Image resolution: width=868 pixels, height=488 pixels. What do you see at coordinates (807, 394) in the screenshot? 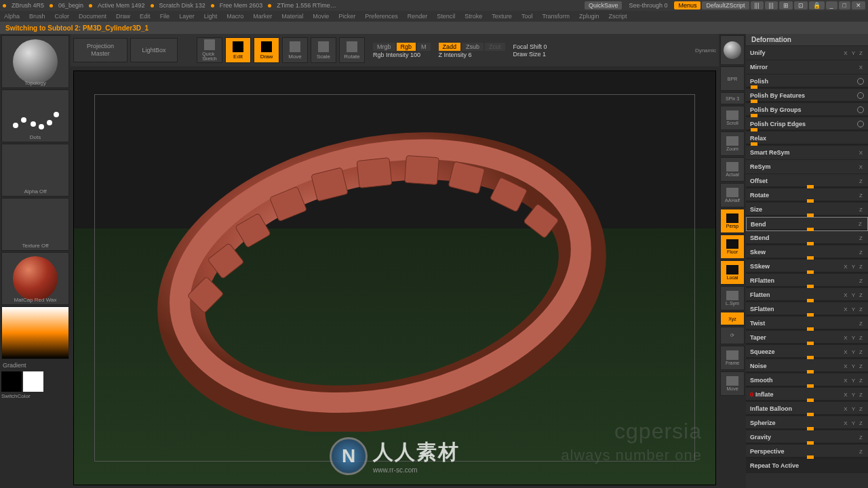
I see `inflate-row: 0InflateX Y Z` at bounding box center [807, 394].